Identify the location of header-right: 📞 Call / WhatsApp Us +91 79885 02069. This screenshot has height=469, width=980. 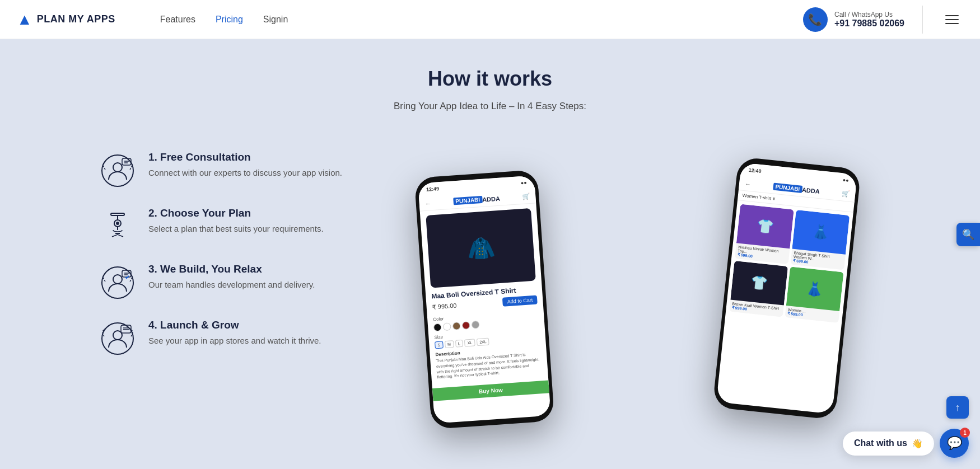
(883, 20).